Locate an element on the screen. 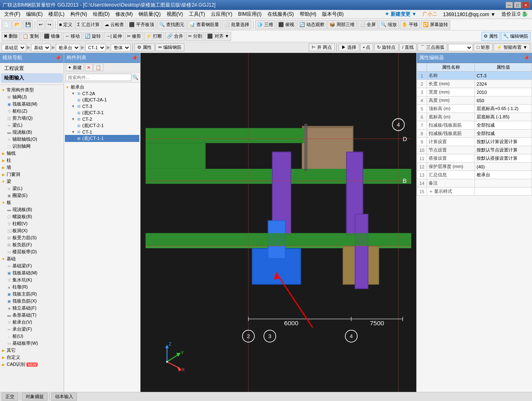 This screenshot has height=401, width=532. prop-row-6: 6 底标高 (m) 层底标高 (-1.85) is located at coordinates (475, 117).